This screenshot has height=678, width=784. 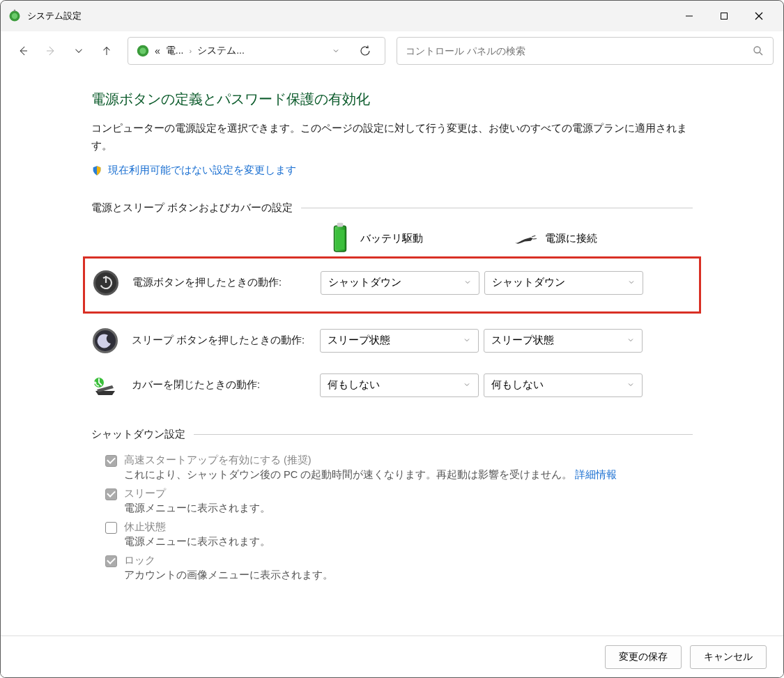 What do you see at coordinates (350, 16) in the screenshot?
I see `window-title: システム設定` at bounding box center [350, 16].